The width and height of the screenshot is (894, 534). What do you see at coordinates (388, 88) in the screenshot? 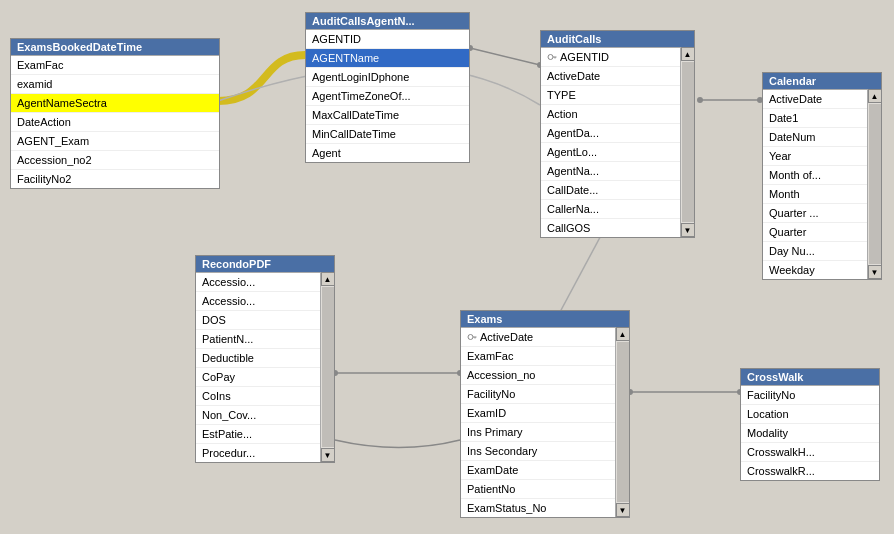
I see `table-audit-calls-agent: AuditCallsAgentN... AGENTID AGENTName Ag…` at bounding box center [388, 88].